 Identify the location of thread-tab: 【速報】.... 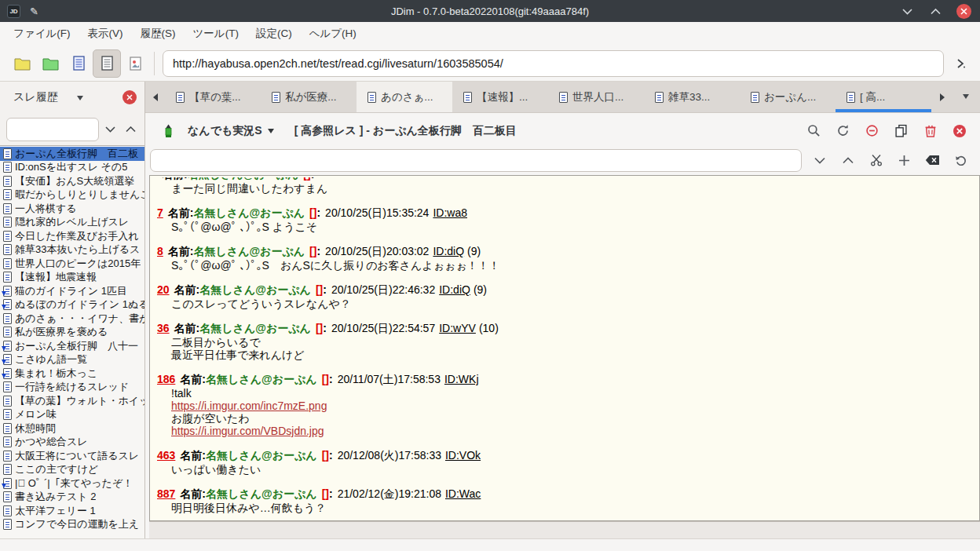
(500, 97).